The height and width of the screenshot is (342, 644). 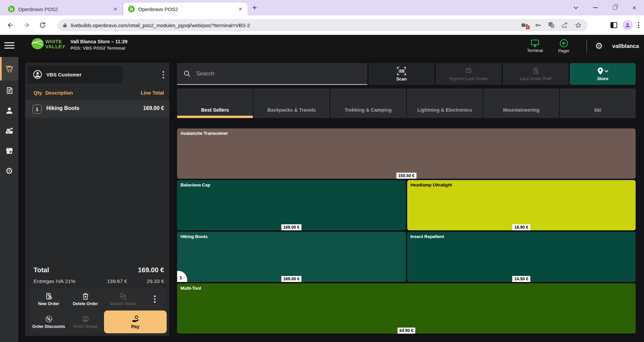 I want to click on pay-coin-hand-icon, so click(x=136, y=319).